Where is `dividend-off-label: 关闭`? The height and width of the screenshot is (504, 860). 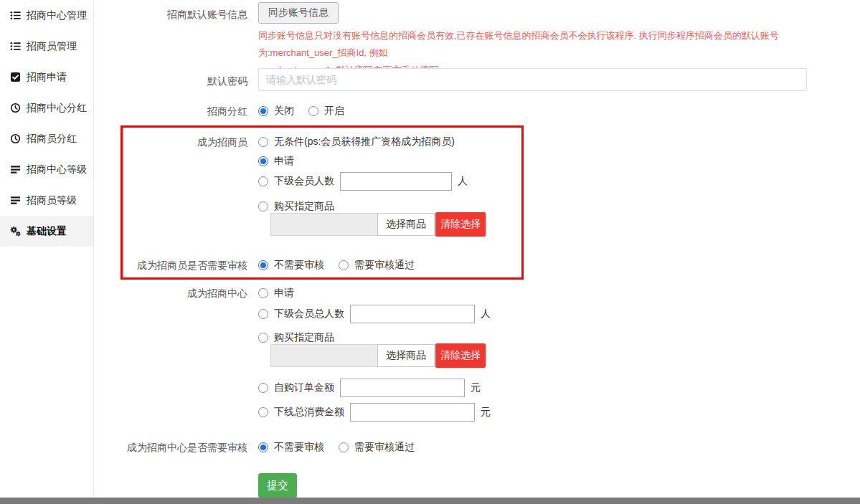 dividend-off-label: 关闭 is located at coordinates (284, 111).